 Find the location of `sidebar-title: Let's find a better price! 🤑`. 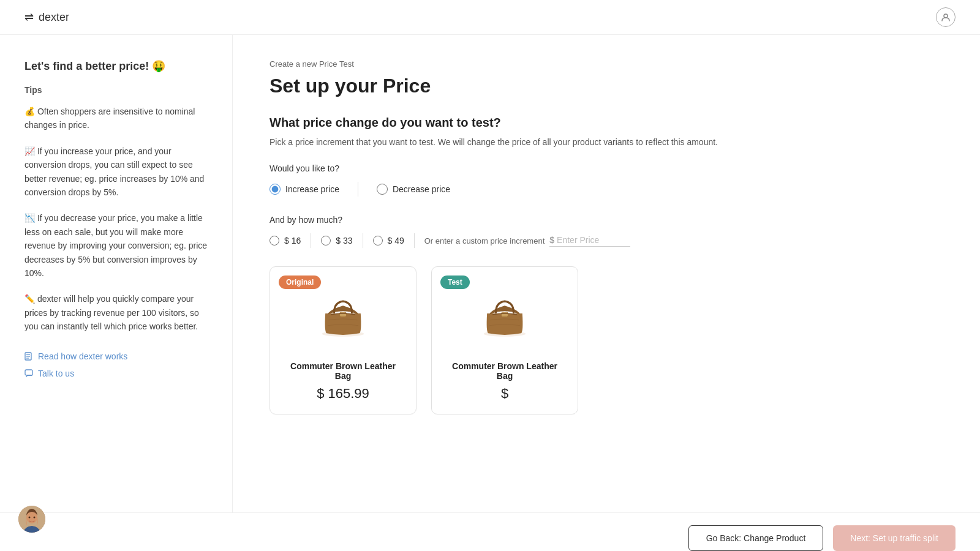

sidebar-title: Let's find a better price! 🤑 is located at coordinates (116, 66).